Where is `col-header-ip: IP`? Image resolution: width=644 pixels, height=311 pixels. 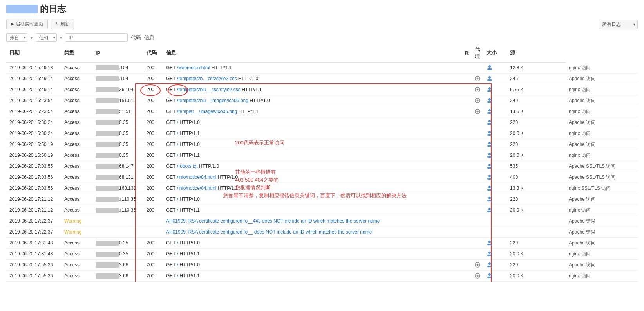 col-header-ip: IP is located at coordinates (118, 53).